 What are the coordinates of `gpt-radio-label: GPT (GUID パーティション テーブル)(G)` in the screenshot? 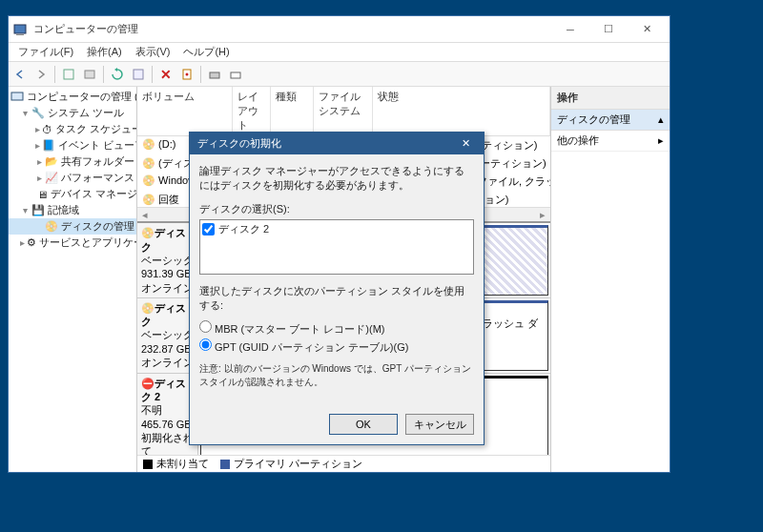 It's located at (337, 347).